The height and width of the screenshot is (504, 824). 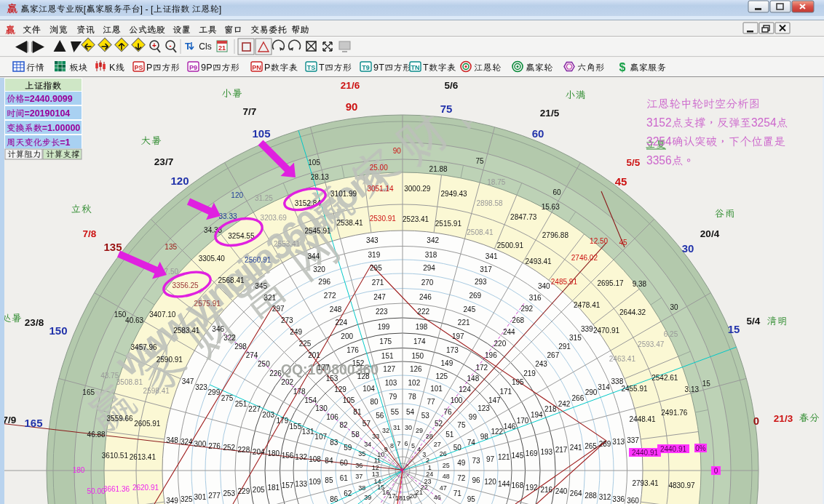 I want to click on svg-text: 48, so click(x=446, y=476).